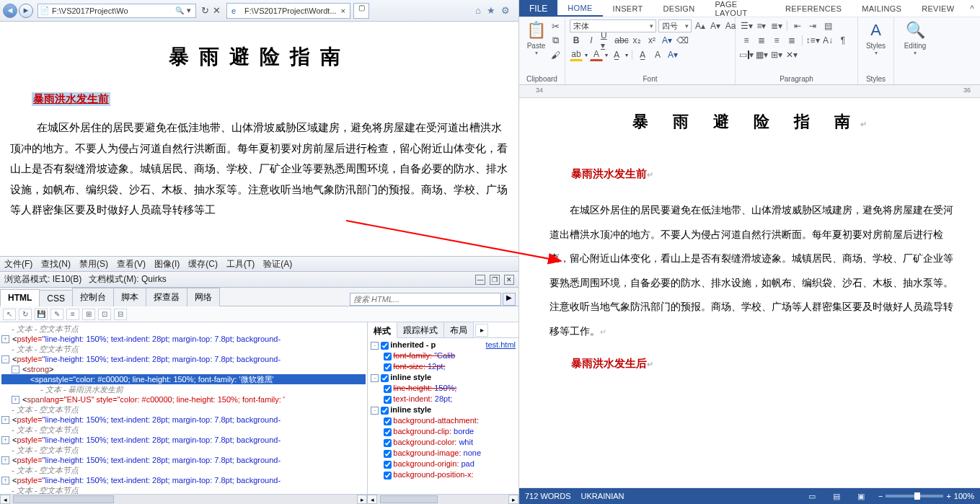  I want to click on ie-search-go-icon: 🔍, so click(180, 10).